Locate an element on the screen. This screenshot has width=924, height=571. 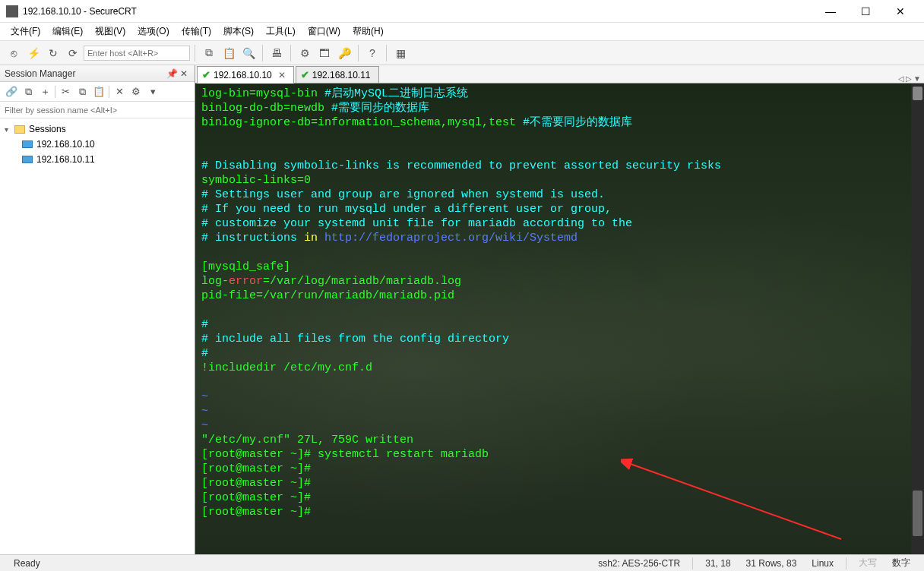
terminal-scrollbar is located at coordinates (918, 319).